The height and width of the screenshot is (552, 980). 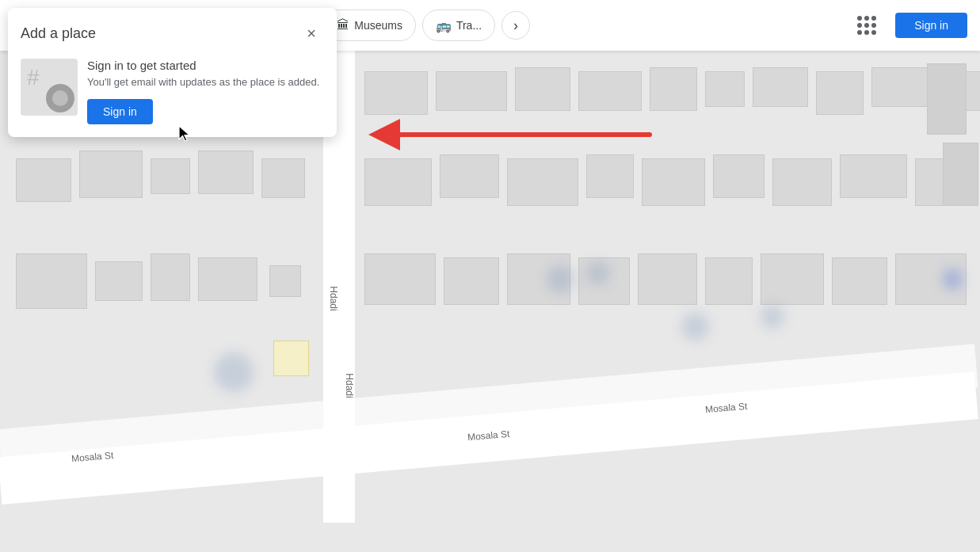 I want to click on apps-grid-icon, so click(x=867, y=25).